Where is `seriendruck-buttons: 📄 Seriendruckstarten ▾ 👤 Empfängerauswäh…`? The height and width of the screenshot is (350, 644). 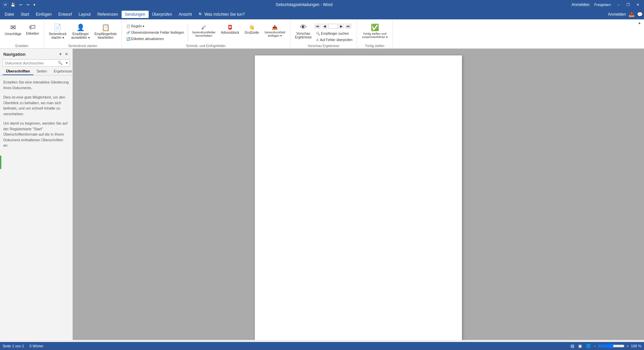 seriendruck-buttons: 📄 Seriendruckstarten ▾ 👤 Empfängerauswäh… is located at coordinates (83, 32).